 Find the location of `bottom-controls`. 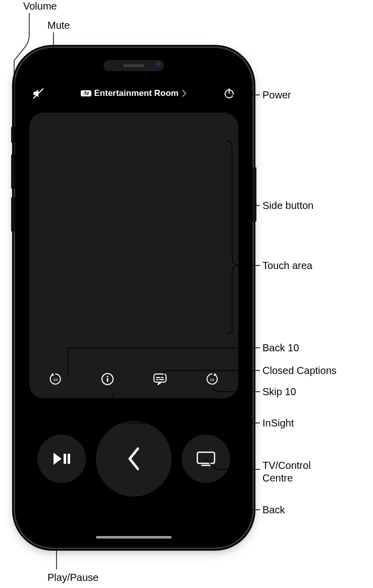

bottom-controls is located at coordinates (134, 459).